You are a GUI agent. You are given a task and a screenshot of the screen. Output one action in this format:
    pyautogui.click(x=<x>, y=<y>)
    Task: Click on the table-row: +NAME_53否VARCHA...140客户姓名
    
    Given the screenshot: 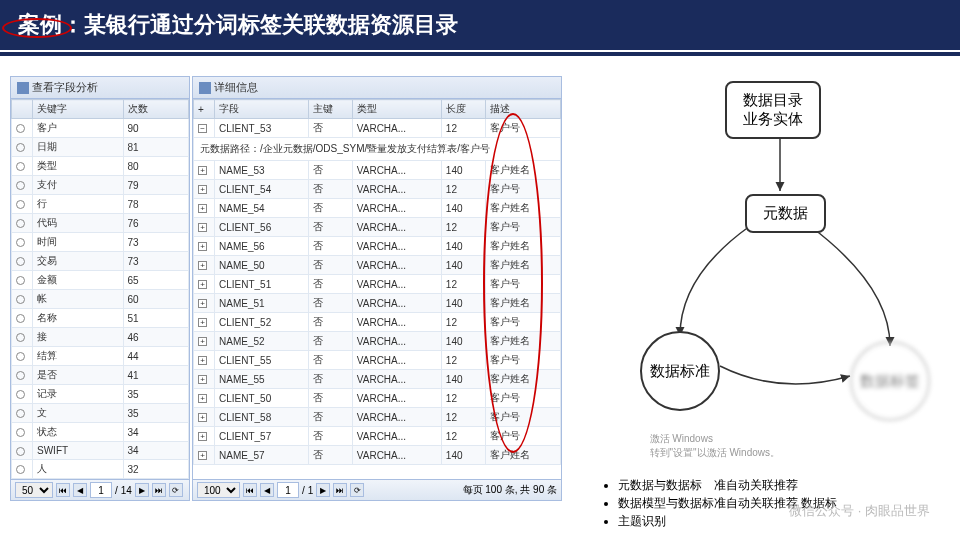 What is the action you would take?
    pyautogui.click(x=378, y=170)
    